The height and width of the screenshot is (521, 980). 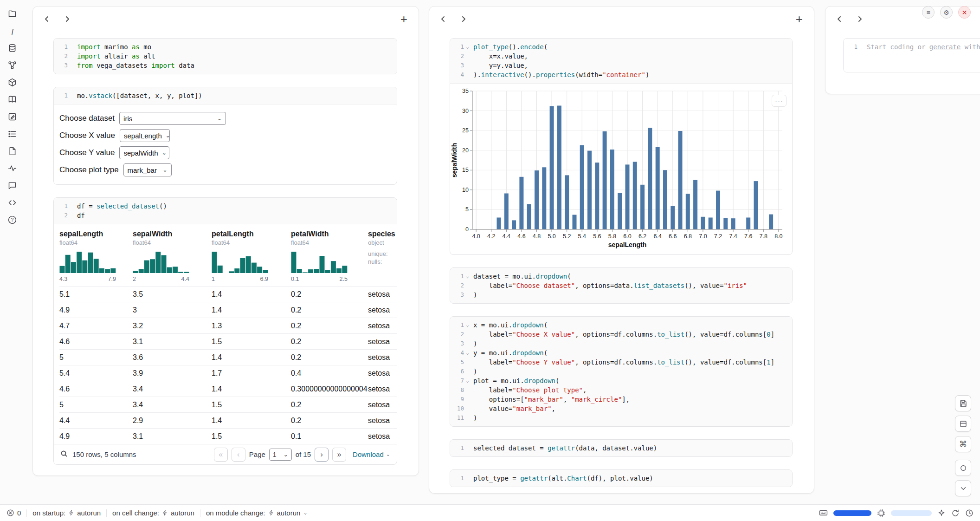 What do you see at coordinates (458, 47) in the screenshot?
I see `line-number: 1` at bounding box center [458, 47].